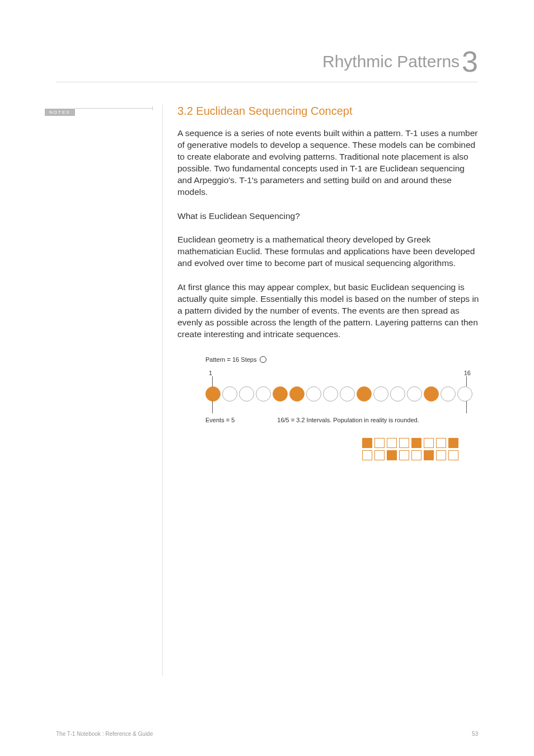  What do you see at coordinates (263, 360) in the screenshot?
I see `empty-step-icon` at bounding box center [263, 360].